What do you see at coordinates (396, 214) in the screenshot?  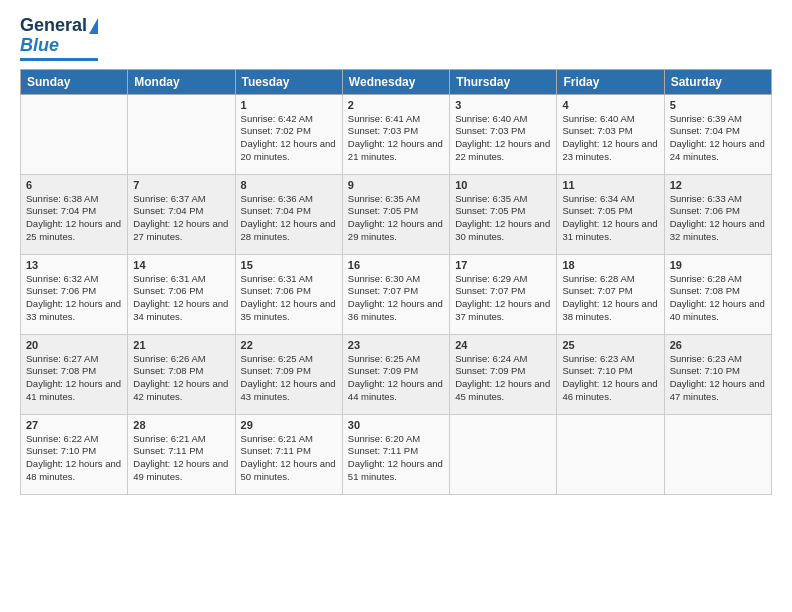 I see `calendar-cell: 9Sunrise: 6:35 AM Sunset: 7:05 PM Daylig…` at bounding box center [396, 214].